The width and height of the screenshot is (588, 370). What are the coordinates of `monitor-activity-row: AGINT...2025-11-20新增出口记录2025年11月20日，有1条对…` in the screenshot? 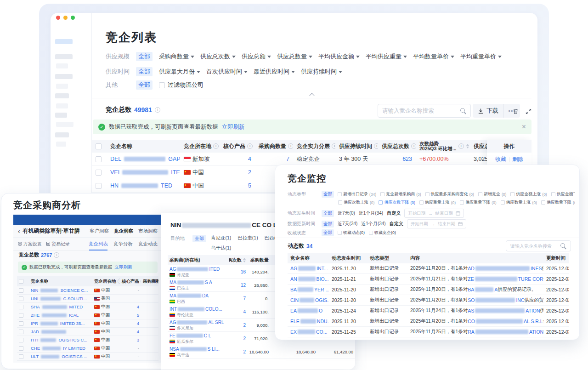 It's located at (428, 268).